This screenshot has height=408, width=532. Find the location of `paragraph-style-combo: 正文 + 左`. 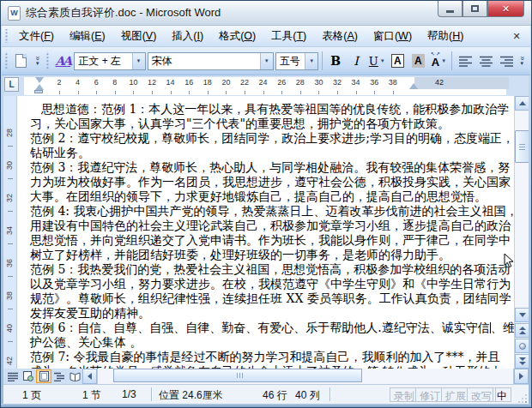

paragraph-style-combo: 正文 + 左 is located at coordinates (110, 62).